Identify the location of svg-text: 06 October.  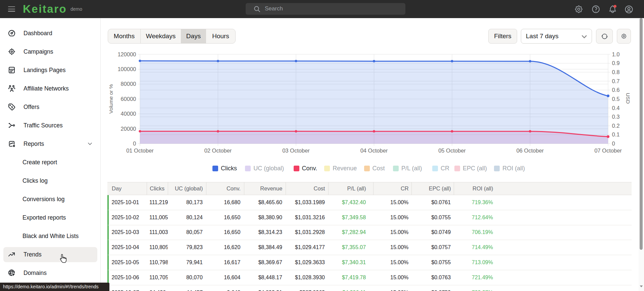
(530, 151).